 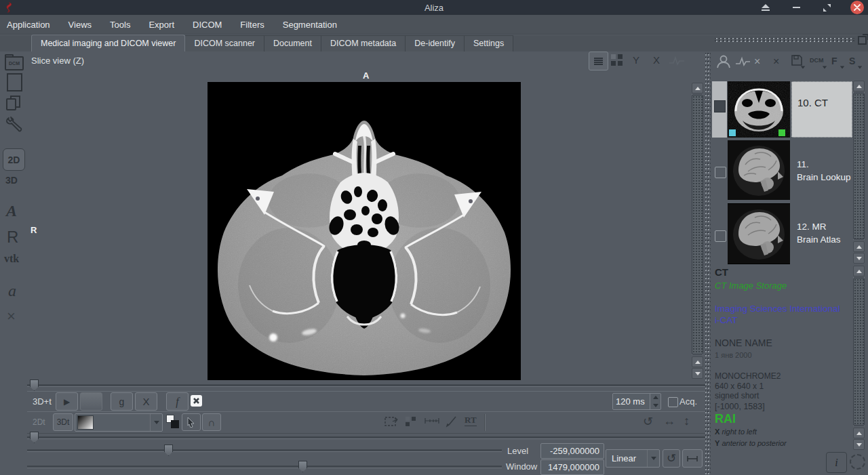 What do you see at coordinates (648, 421) in the screenshot?
I see `reset-view-button: ↺` at bounding box center [648, 421].